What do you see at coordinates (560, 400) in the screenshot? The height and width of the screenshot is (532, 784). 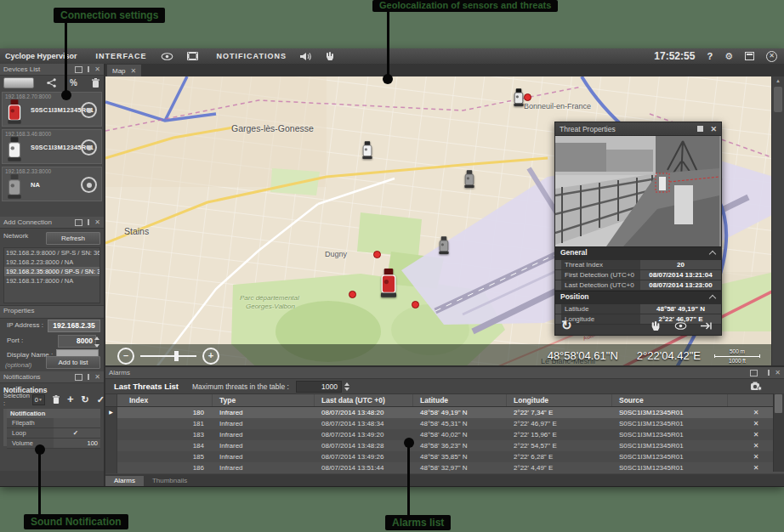 I see `column-header-longitude: Longitude` at bounding box center [560, 400].